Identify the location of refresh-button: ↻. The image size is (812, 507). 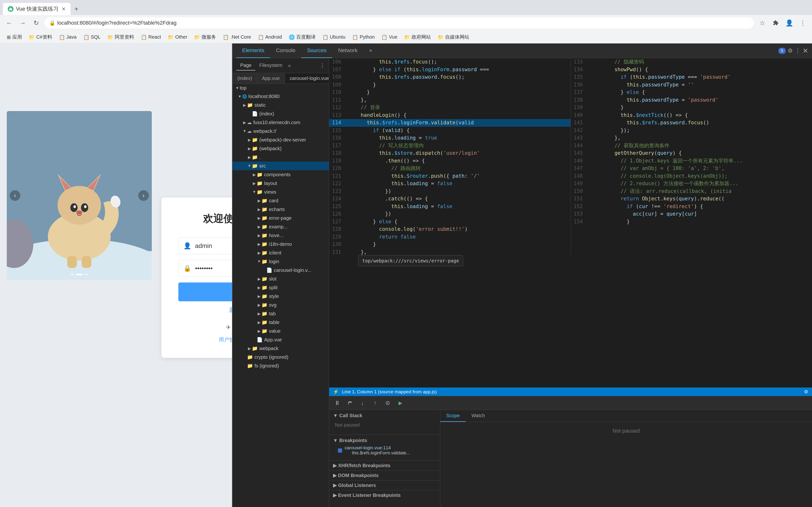
(36, 23).